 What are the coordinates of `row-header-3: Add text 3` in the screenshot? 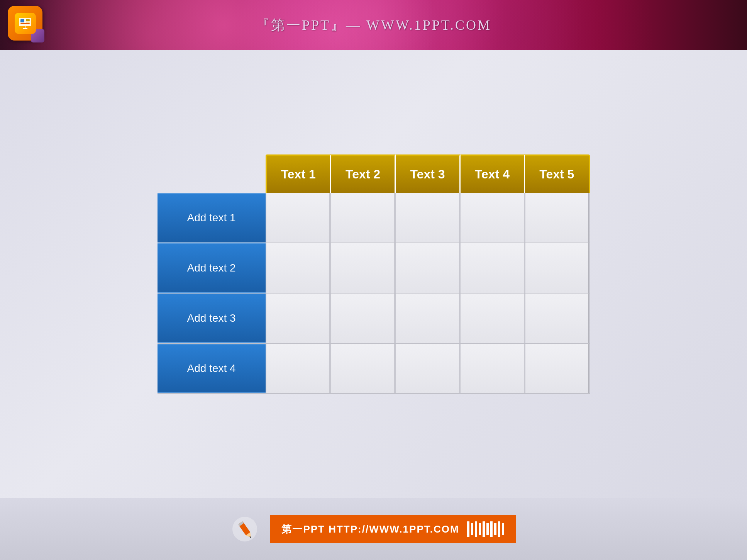 It's located at (212, 318).